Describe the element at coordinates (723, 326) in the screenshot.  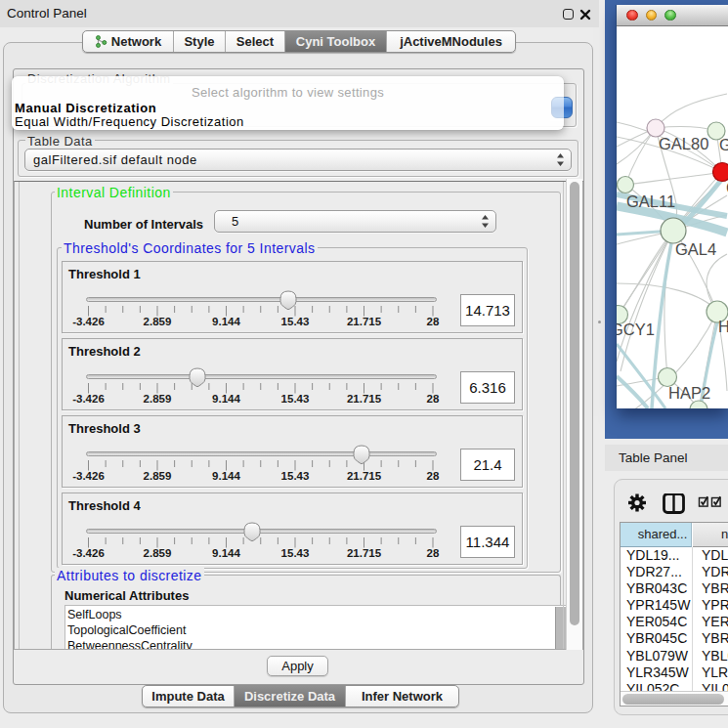
I see `svg-text: H` at that location.